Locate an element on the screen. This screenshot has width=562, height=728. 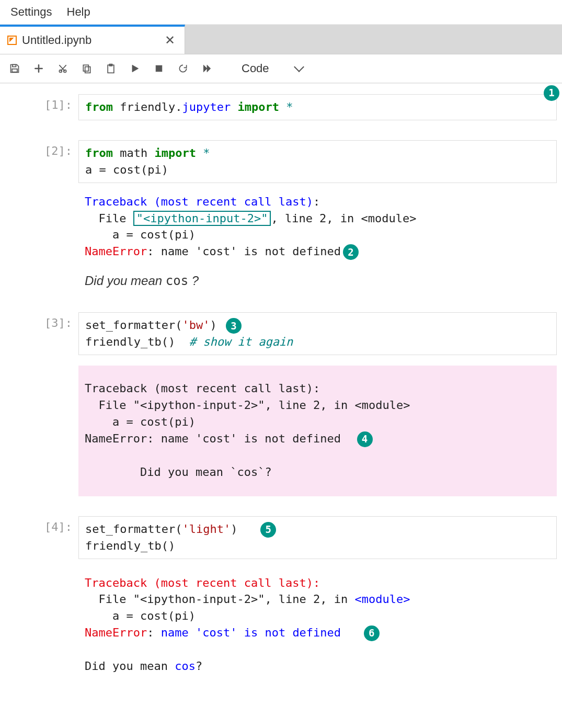
cell-prompt: [2]: is located at coordinates (42, 217).